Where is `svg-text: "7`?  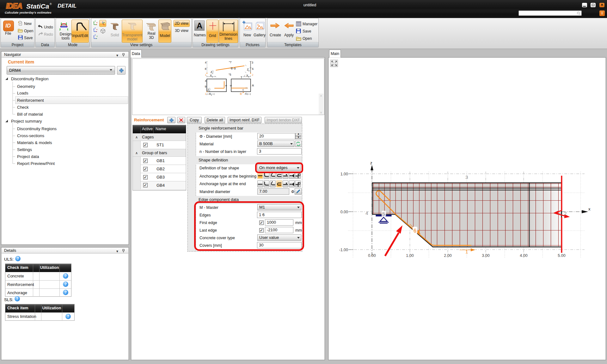 svg-text: "7 is located at coordinates (230, 62).